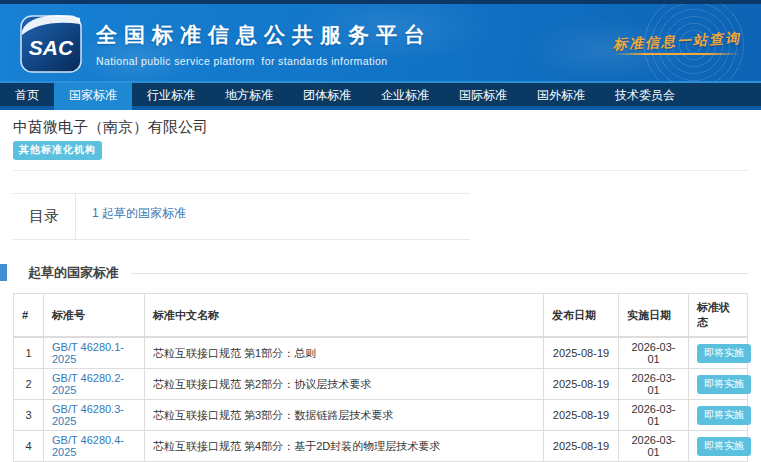 The width and height of the screenshot is (761, 462). I want to click on main-nav: 首页 国家标准 行业标准 地方标准 团体标准 企业标准 国际标准 国外标准 技术…, so click(380, 96).